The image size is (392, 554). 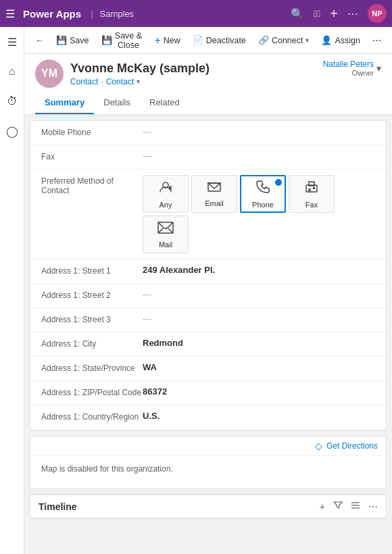 I want to click on contact-type-link1: Contact, so click(x=84, y=82).